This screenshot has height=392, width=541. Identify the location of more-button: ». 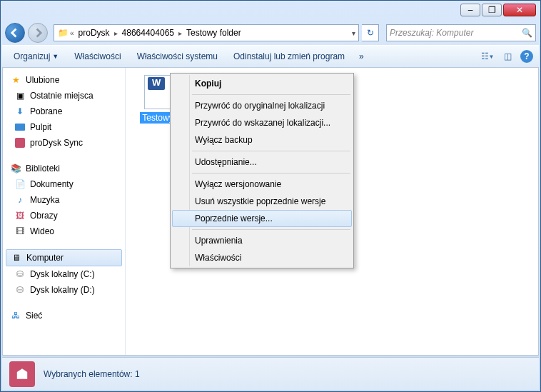
(361, 56).